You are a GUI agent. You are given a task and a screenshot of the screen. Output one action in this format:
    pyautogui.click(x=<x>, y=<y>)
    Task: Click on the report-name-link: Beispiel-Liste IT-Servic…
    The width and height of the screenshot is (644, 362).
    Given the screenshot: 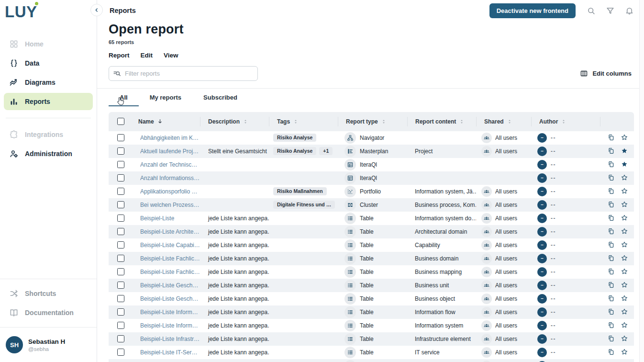 What is the action you would take?
    pyautogui.click(x=170, y=352)
    